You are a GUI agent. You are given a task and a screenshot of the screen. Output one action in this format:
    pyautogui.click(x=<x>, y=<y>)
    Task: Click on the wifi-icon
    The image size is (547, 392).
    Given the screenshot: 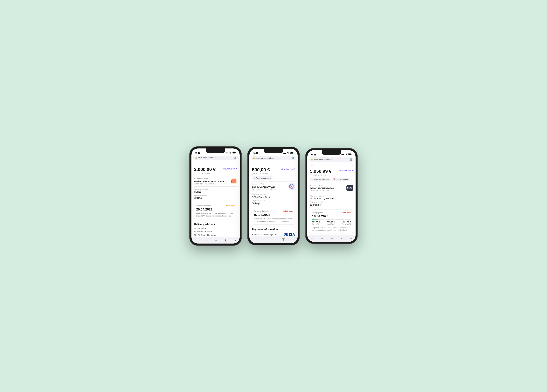 What is the action you would take?
    pyautogui.click(x=231, y=153)
    